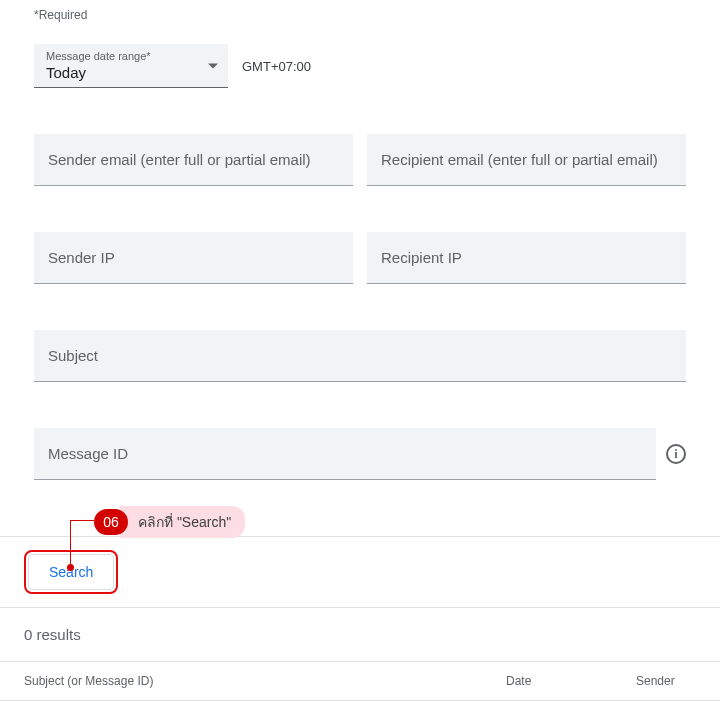 This screenshot has height=701, width=720. I want to click on timezone-label: GMT+07:00, so click(276, 66).